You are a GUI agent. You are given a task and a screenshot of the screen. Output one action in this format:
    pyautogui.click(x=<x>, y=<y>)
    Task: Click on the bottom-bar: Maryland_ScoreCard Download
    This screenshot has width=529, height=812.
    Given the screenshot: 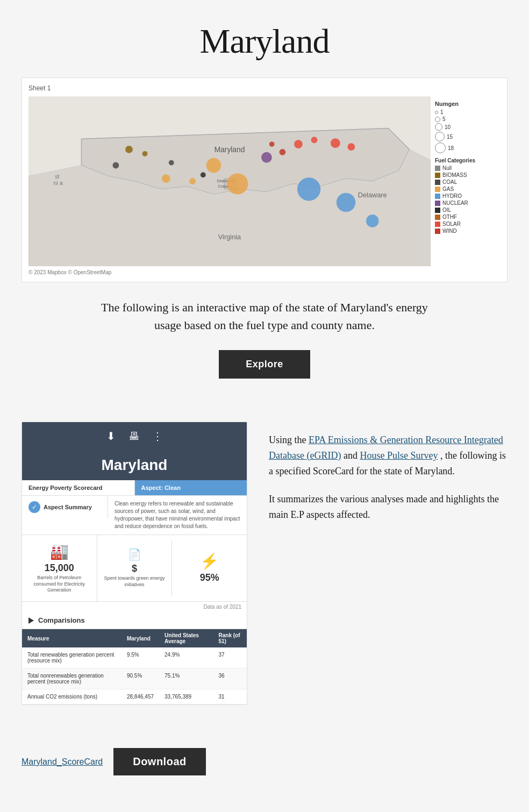 What is the action you would take?
    pyautogui.click(x=264, y=765)
    